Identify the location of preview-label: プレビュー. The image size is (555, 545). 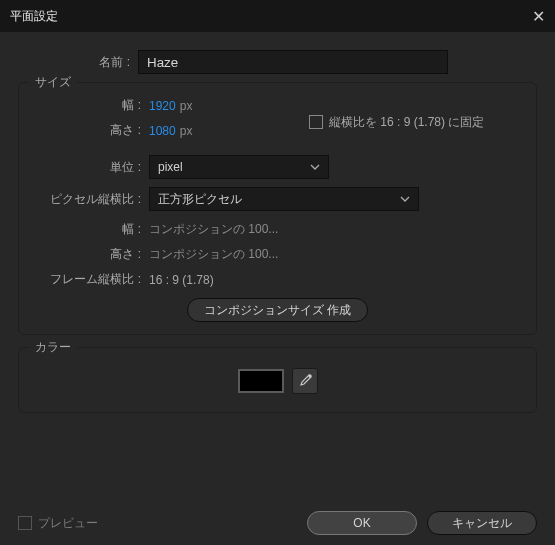
(68, 524).